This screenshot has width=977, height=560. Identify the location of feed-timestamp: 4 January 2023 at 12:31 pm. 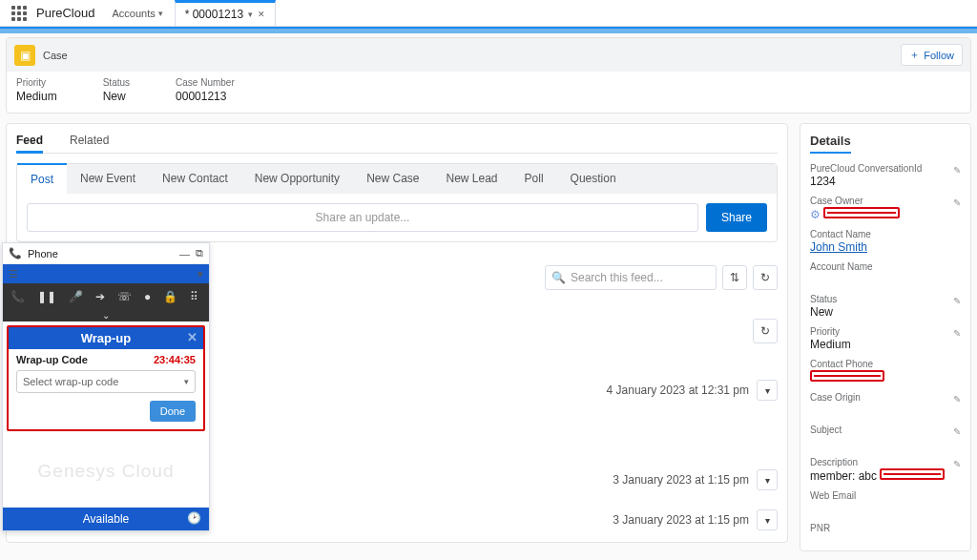
(677, 390).